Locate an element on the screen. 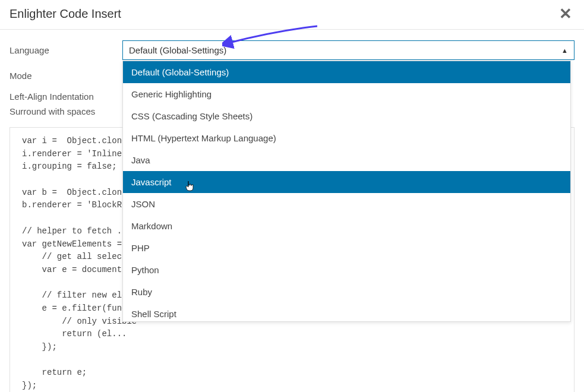  chevron-down-icon: ▲ is located at coordinates (564, 50).